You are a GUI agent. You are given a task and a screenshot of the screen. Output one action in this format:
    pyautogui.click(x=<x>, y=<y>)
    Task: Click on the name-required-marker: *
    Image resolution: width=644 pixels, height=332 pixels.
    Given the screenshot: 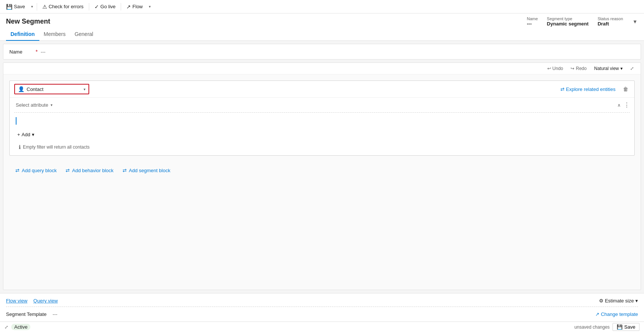 What is the action you would take?
    pyautogui.click(x=37, y=52)
    